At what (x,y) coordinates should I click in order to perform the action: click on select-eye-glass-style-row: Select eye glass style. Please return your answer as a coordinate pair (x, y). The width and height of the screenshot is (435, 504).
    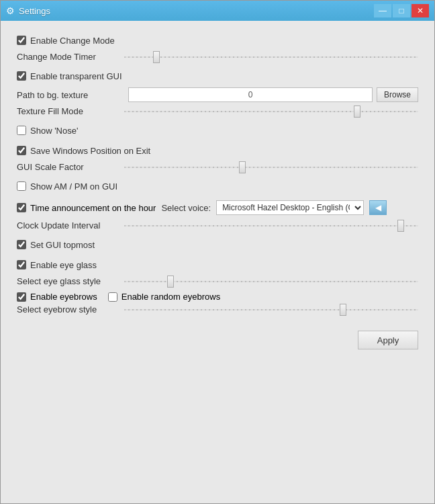
    Looking at the image, I should click on (218, 281).